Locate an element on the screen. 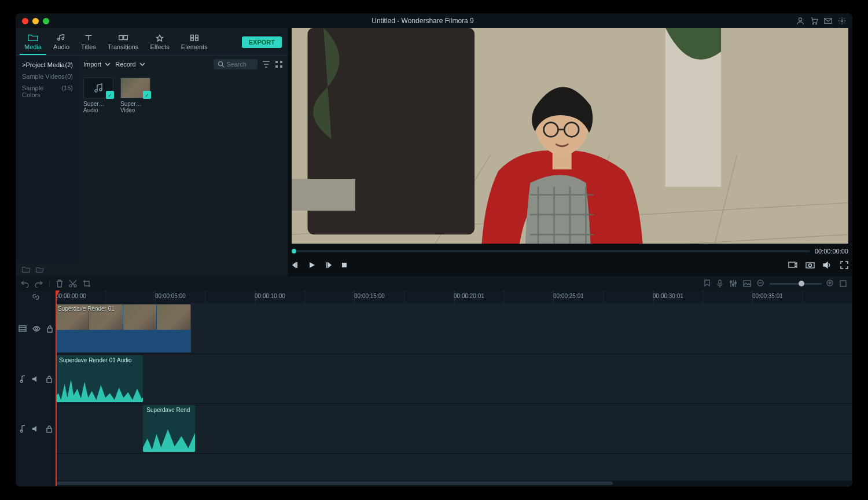 This screenshot has height=500, width=868. open-folder-icon is located at coordinates (40, 270).